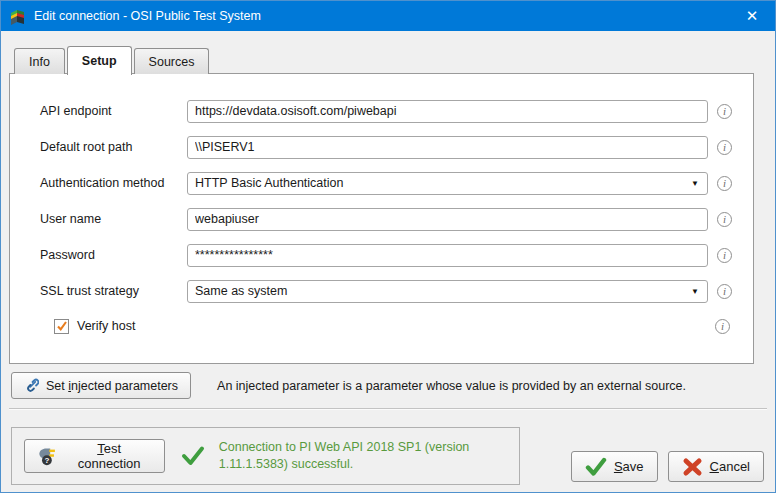  Describe the element at coordinates (396, 111) in the screenshot. I see `form-row: API endpoint i` at that location.